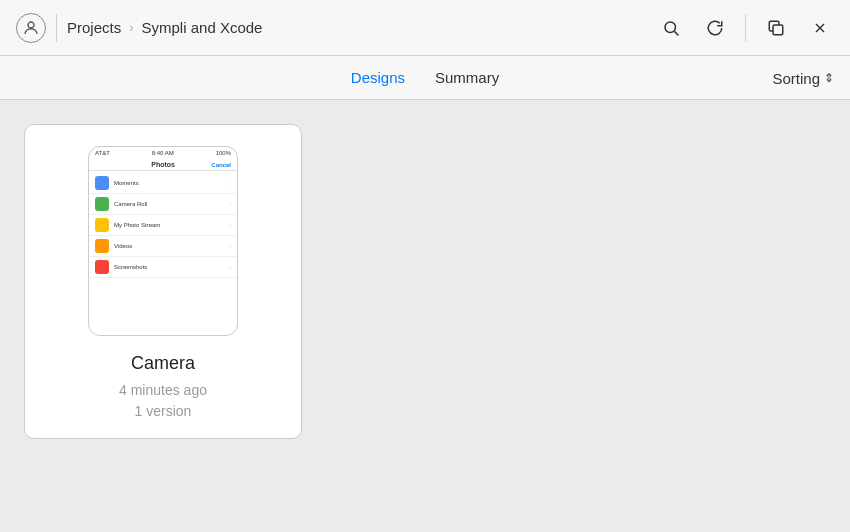  I want to click on status-carrier: AT&T, so click(102, 153).